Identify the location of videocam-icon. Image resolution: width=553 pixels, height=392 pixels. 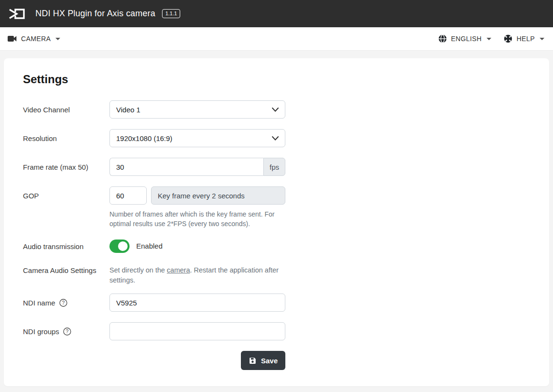
(12, 39).